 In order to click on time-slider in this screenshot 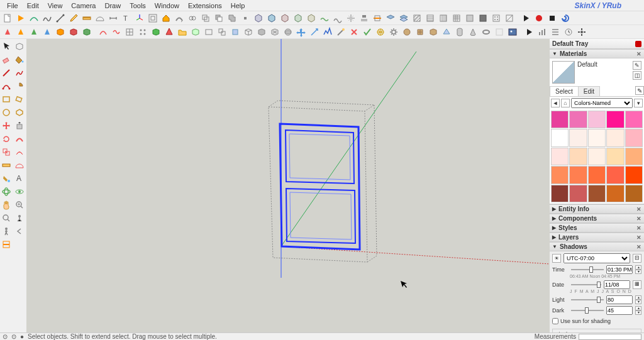, I will do `click(587, 270)`.